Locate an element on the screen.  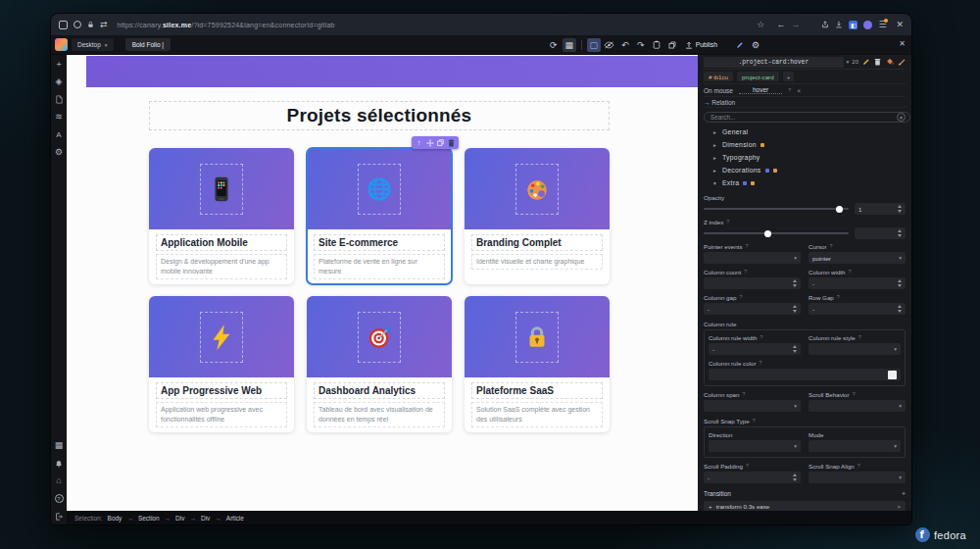
relation-row: → Relation is located at coordinates (805, 102).